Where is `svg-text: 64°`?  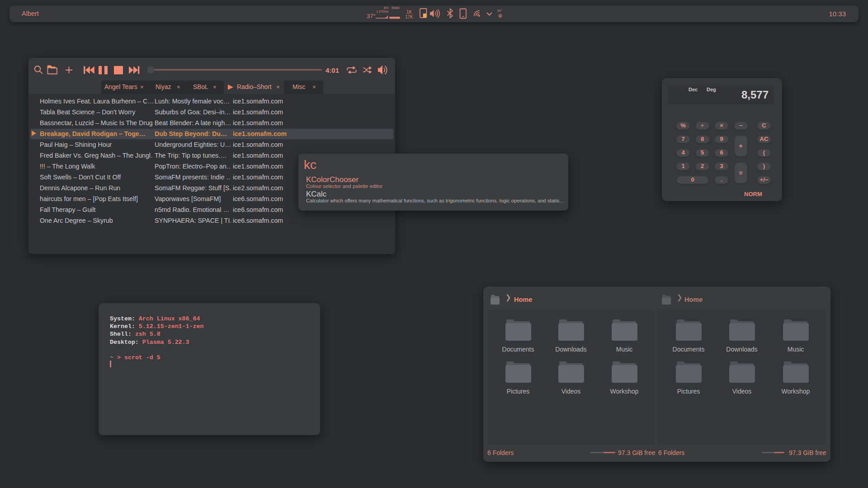
svg-text: 64° is located at coordinates (500, 11).